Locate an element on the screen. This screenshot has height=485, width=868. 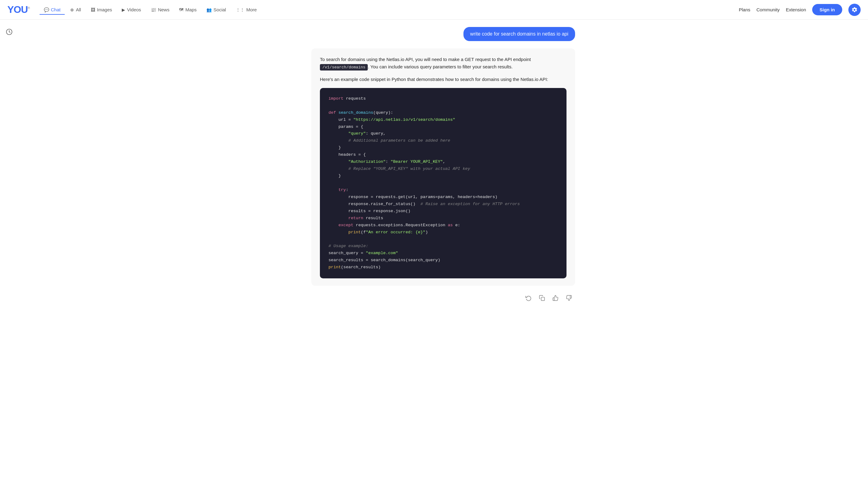
logo-sup: ® is located at coordinates (28, 8).